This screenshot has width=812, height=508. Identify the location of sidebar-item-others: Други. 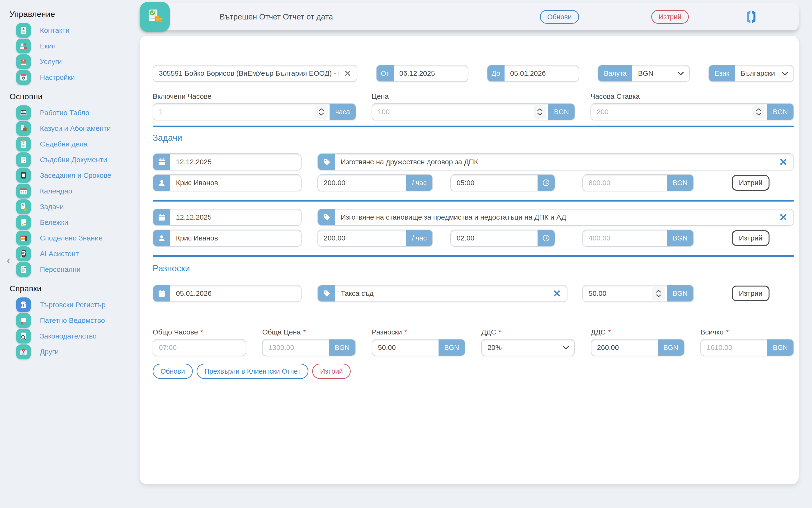
(71, 352).